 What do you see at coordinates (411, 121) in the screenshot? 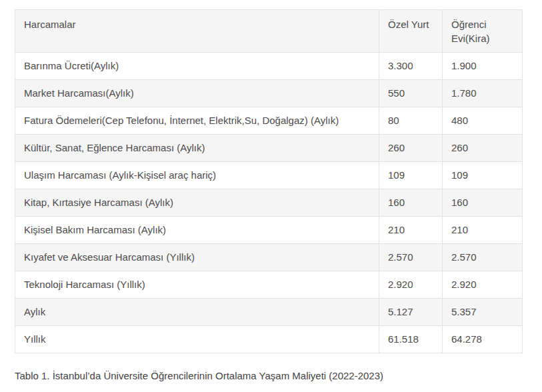
I see `ozel-yurt-value-cell: 80` at bounding box center [411, 121].